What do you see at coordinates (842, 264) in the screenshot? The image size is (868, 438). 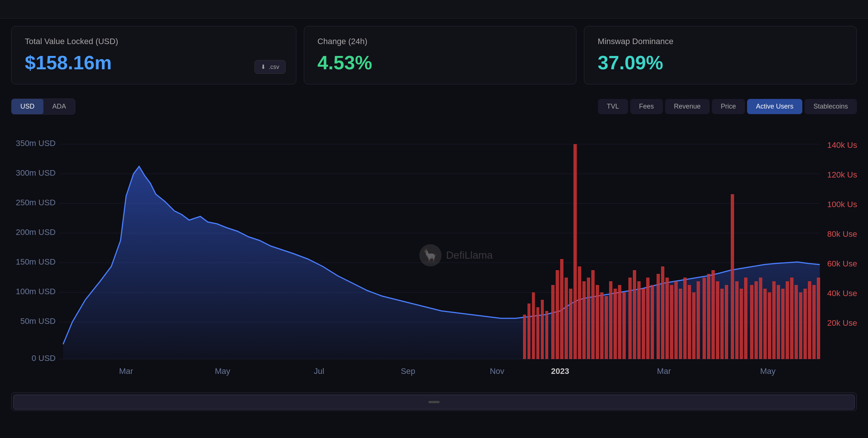 I see `svg-text: 60k Users` at bounding box center [842, 264].